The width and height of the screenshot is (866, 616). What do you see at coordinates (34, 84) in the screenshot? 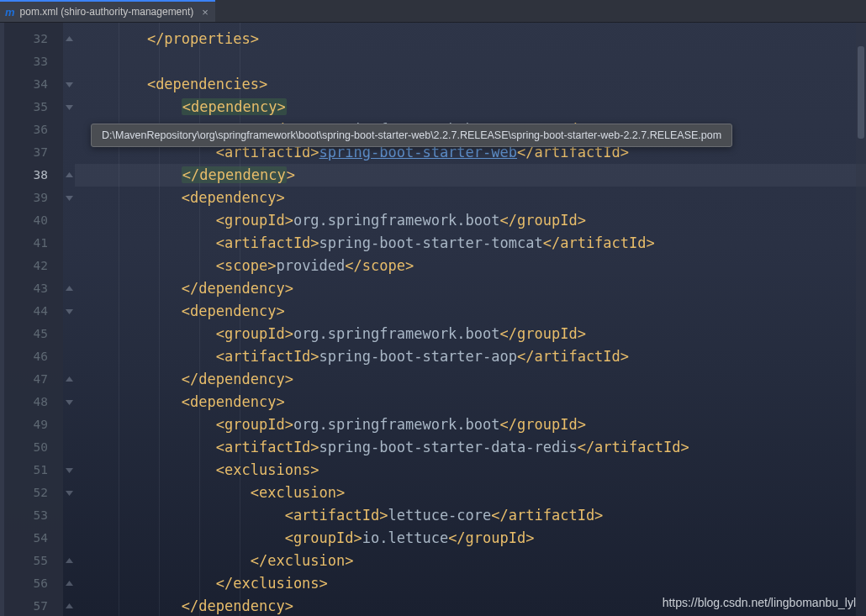
I see `line-number: 34` at bounding box center [34, 84].